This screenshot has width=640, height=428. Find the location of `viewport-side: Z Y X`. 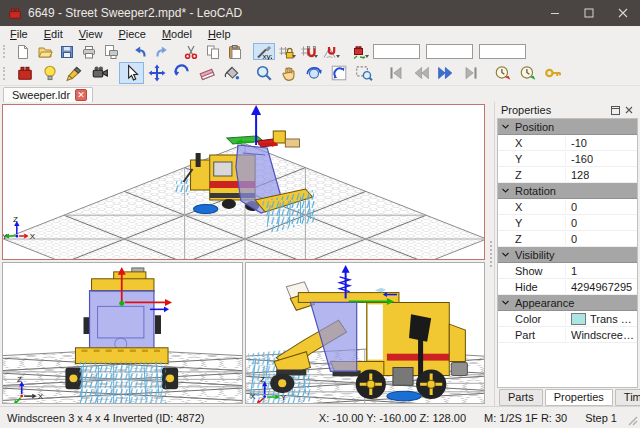

viewport-side: Z Y X is located at coordinates (366, 333).